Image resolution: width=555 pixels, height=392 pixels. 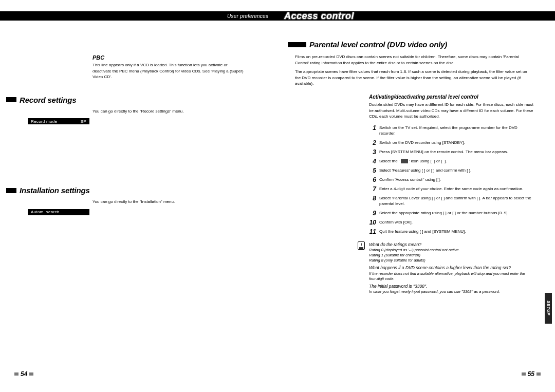 What do you see at coordinates (451, 213) in the screenshot?
I see `step-9: 9Select the appropriate rating using [ ]…` at bounding box center [451, 213].